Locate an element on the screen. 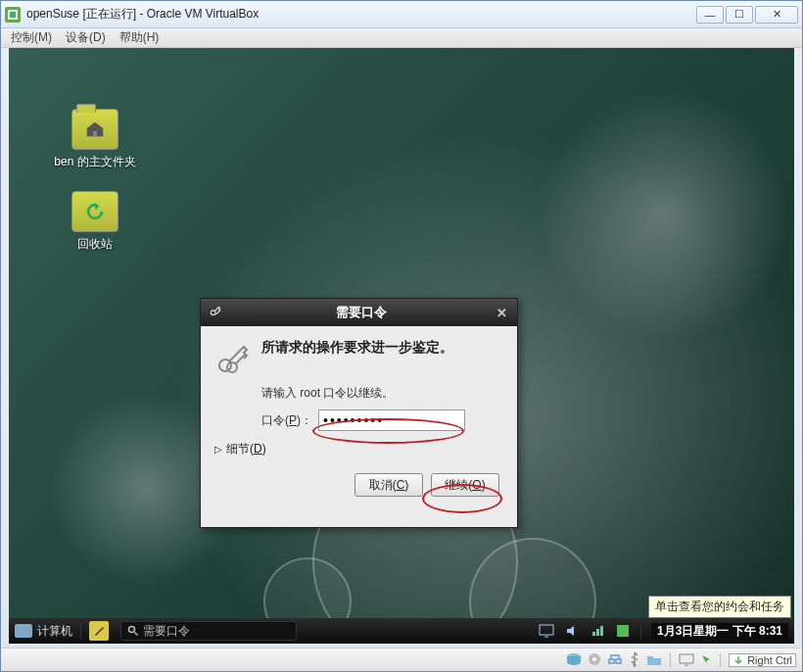 Image resolution: width=803 pixels, height=672 pixels. taskbar-clock: 1月3日星期一 下午 8:31 is located at coordinates (720, 631).